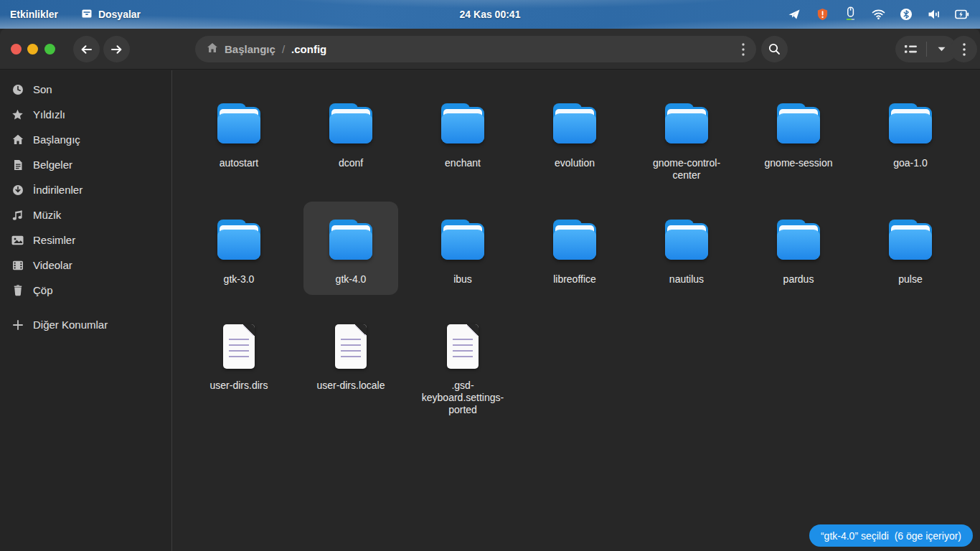 The height and width of the screenshot is (551, 980). What do you see at coordinates (86, 189) in the screenshot?
I see `sidebar-item-downloads: İndirilenler` at bounding box center [86, 189].